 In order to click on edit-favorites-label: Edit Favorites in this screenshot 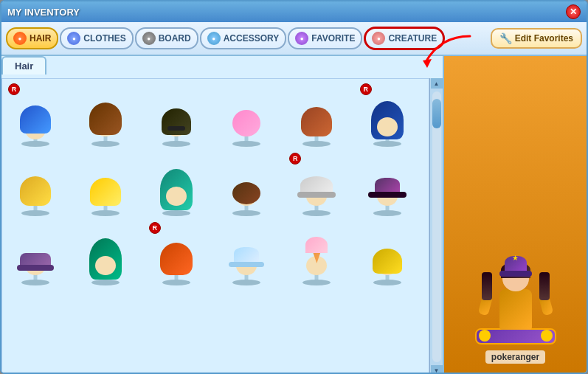, I will do `click(544, 38)`.